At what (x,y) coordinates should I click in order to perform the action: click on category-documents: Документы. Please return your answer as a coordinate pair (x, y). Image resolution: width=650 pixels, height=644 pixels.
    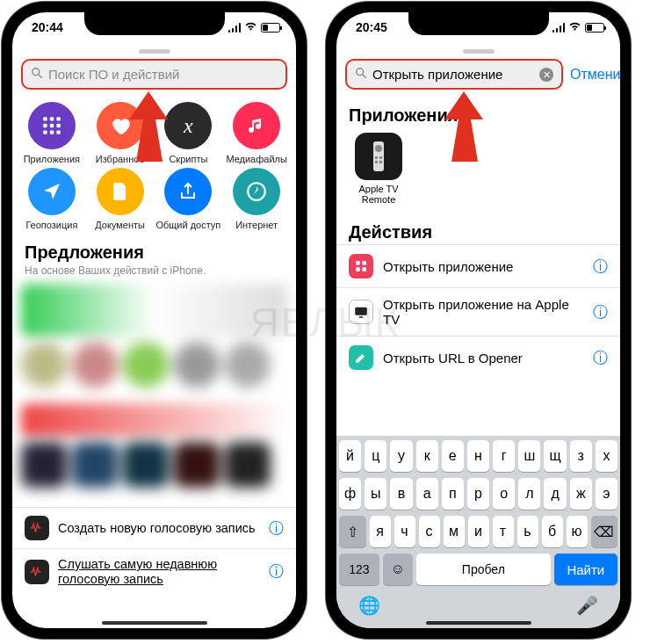
    Looking at the image, I should click on (120, 199).